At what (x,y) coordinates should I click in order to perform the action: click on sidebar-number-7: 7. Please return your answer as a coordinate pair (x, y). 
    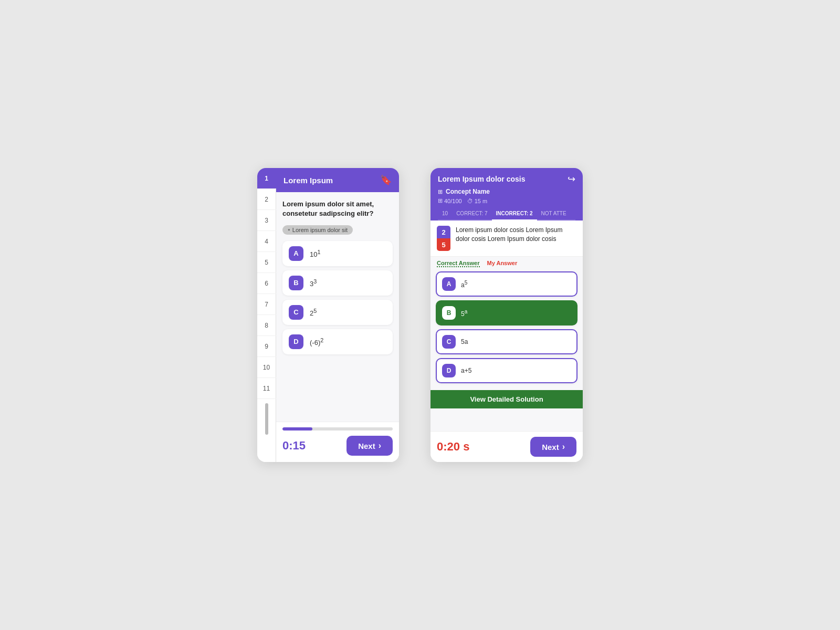
    Looking at the image, I should click on (267, 304).